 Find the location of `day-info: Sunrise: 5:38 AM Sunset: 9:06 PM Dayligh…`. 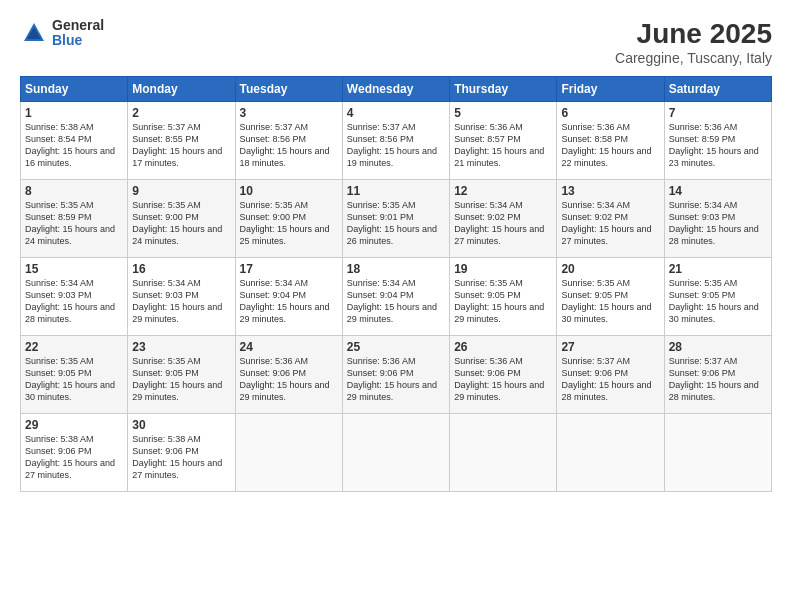

day-info: Sunrise: 5:38 AM Sunset: 9:06 PM Dayligh… is located at coordinates (74, 458).